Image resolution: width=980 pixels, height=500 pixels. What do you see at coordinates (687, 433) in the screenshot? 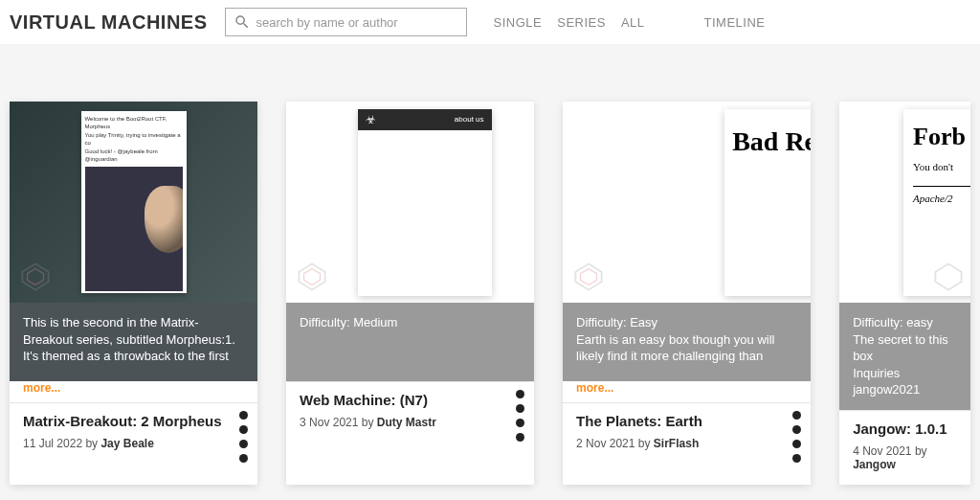
I see `card-footer: The Planets: Earth 2 Nov 2021 by SirFlas…` at bounding box center [687, 433].